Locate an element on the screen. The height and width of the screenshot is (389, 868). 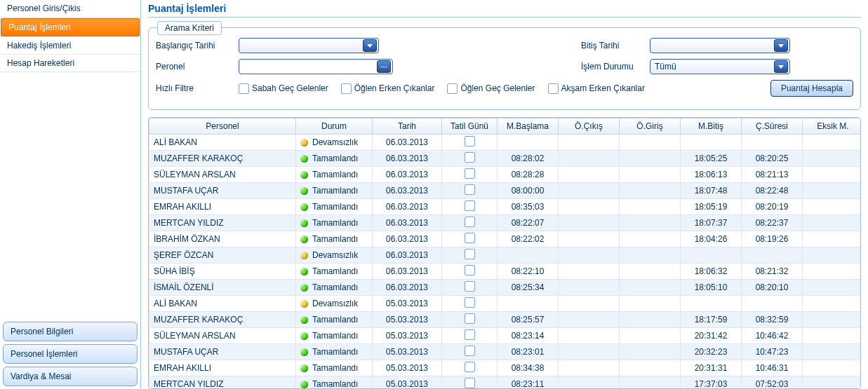
cell-mbitis: 18:05:10 is located at coordinates (712, 287).